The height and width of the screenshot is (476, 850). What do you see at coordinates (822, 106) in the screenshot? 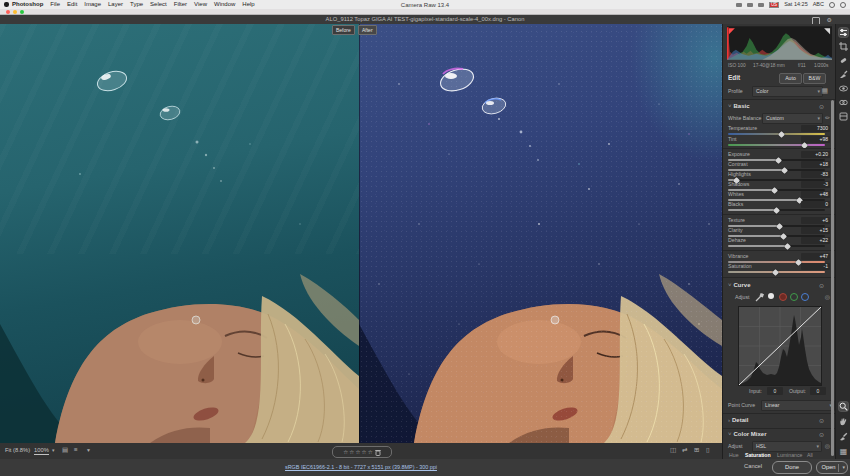
I see `basic-eye-icon: ⊙` at bounding box center [822, 106].